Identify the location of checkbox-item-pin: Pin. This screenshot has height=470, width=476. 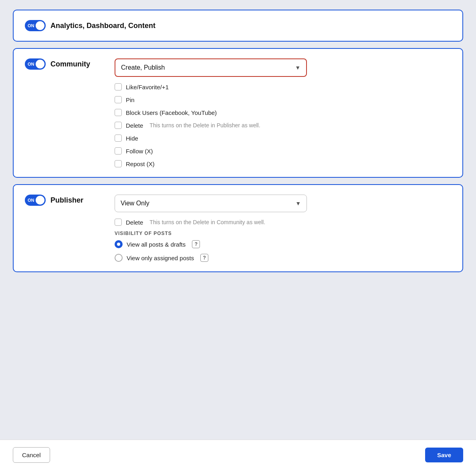
(283, 100).